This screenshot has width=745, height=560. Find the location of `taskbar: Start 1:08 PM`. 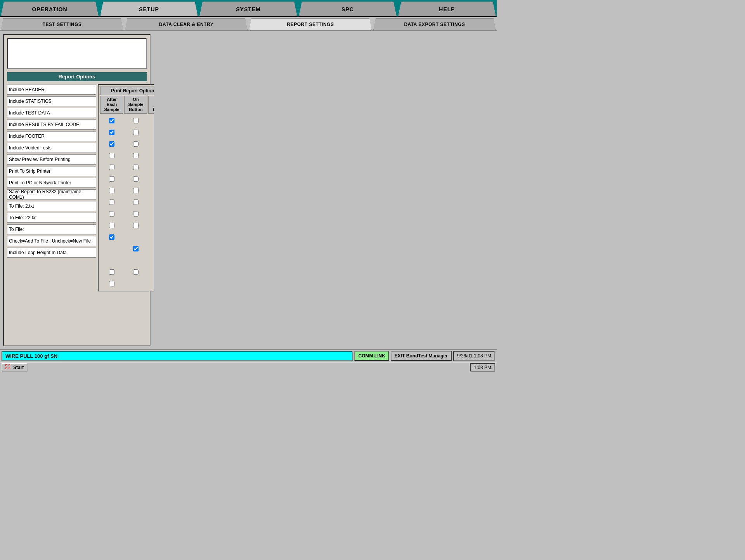

taskbar: Start 1:08 PM is located at coordinates (248, 367).